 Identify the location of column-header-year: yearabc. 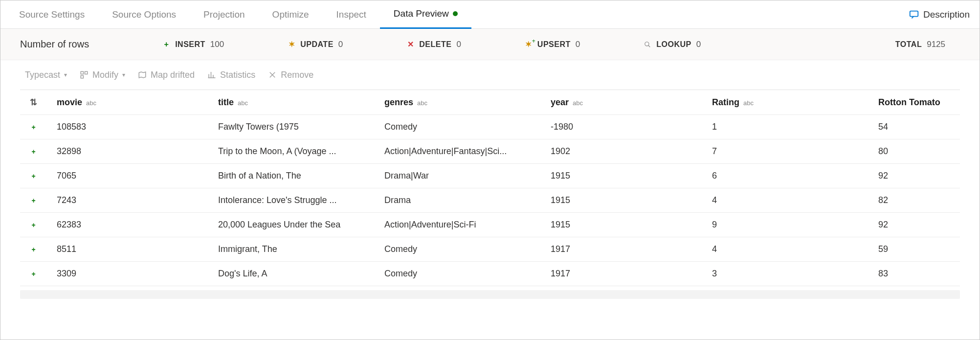
(622, 103).